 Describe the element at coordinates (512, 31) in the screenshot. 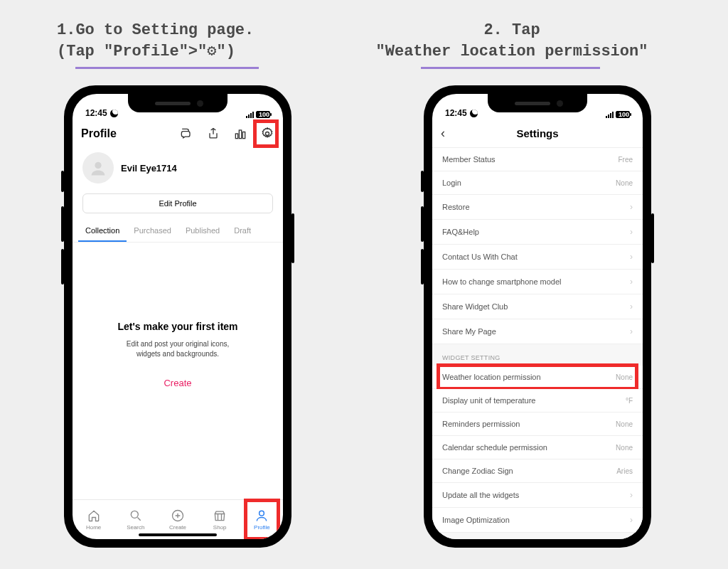

I see `step2-line1: 2. Tap` at that location.